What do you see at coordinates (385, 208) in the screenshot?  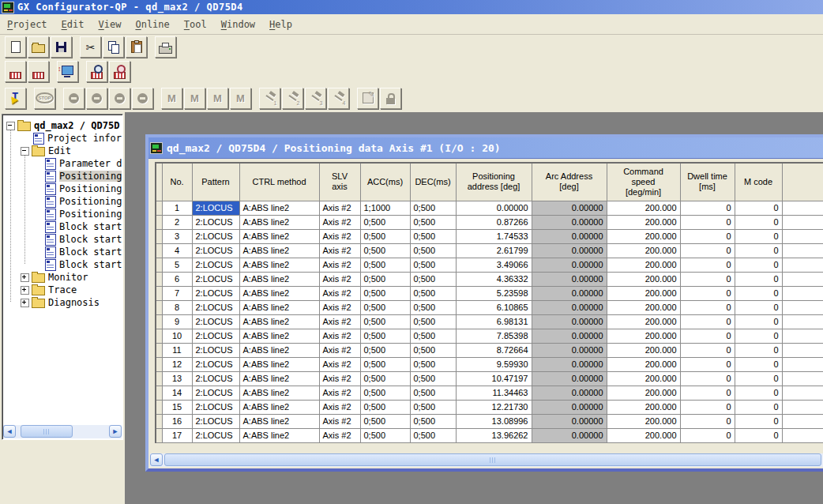 I see `cell-acc: 1;1000` at bounding box center [385, 208].